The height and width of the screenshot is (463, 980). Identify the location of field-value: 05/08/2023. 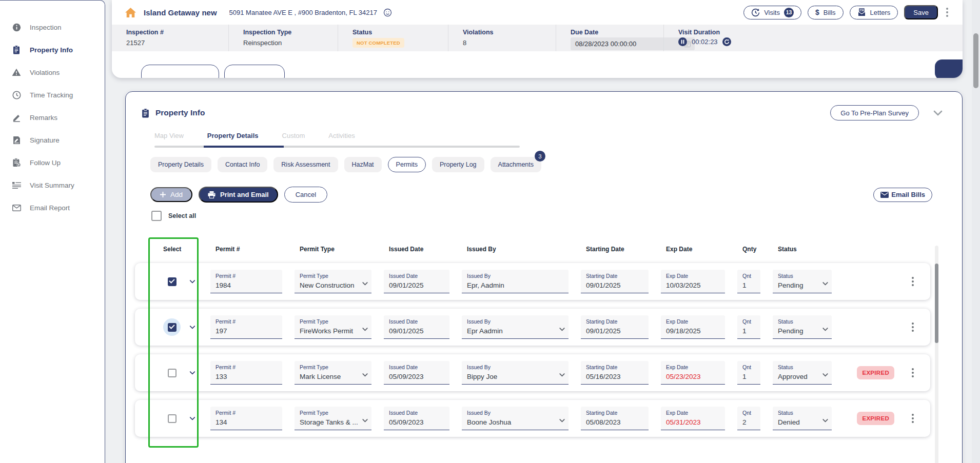
(615, 422).